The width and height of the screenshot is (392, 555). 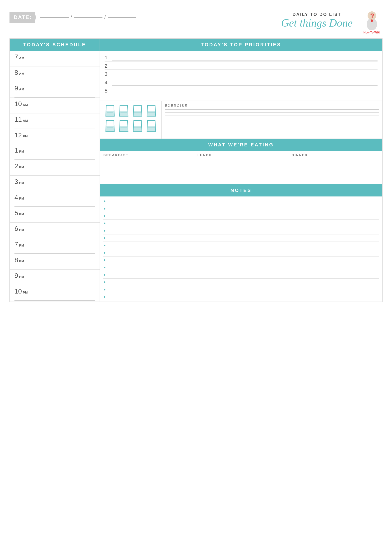 What do you see at coordinates (55, 176) in the screenshot?
I see `schedule-column: 7 AM 8 AM 9 AM 10 AM` at bounding box center [55, 176].